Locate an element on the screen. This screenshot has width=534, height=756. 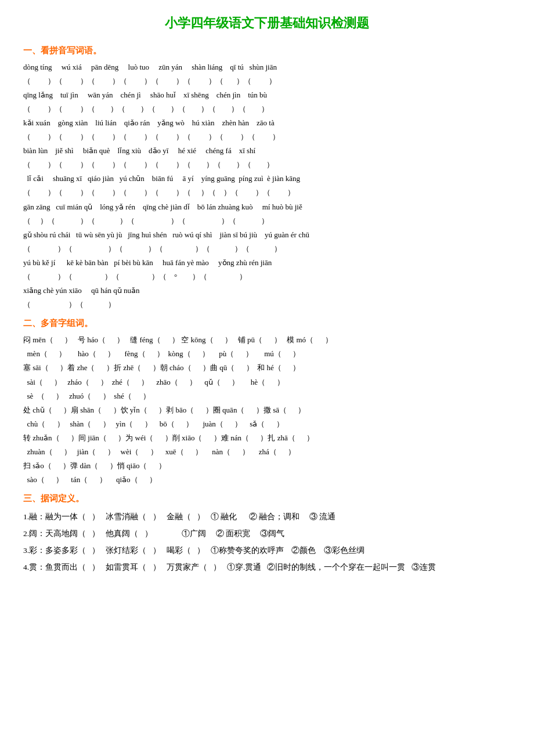
poly-row-5b: sào（ ） tán（ ） qiǎo（ ） is located at coordinates (267, 480).